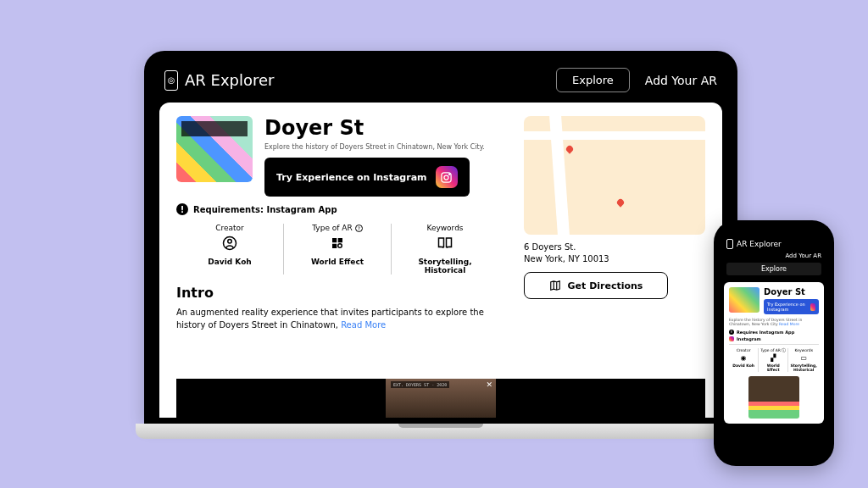 The width and height of the screenshot is (868, 488). I want to click on brand-icon, so click(730, 244).